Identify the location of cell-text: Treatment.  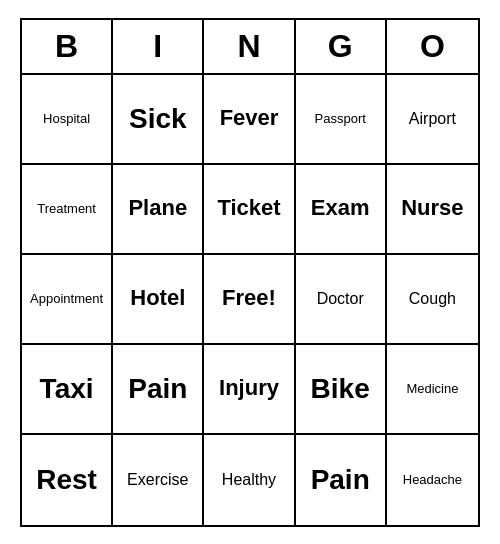
(66, 209).